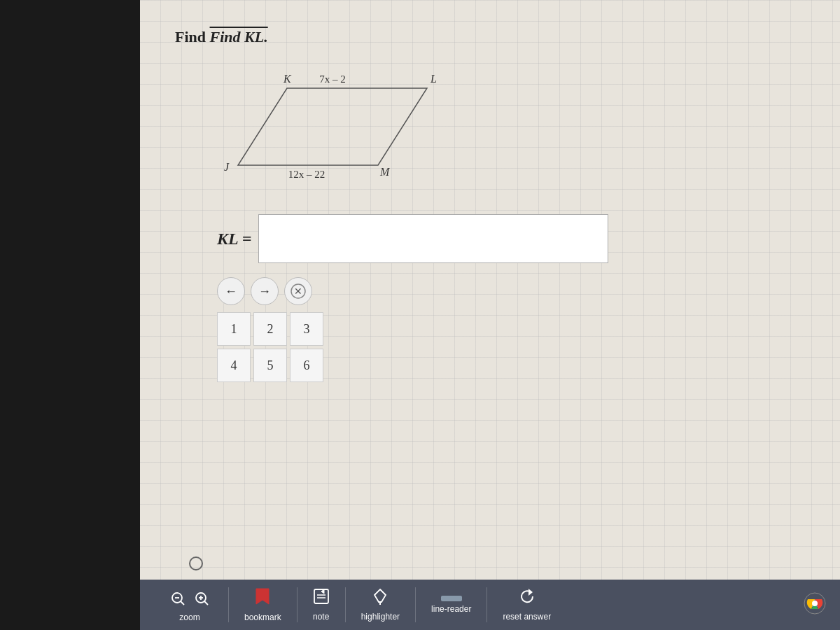 The image size is (840, 630). Describe the element at coordinates (287, 78) in the screenshot. I see `vertex-k-label: K` at that location.